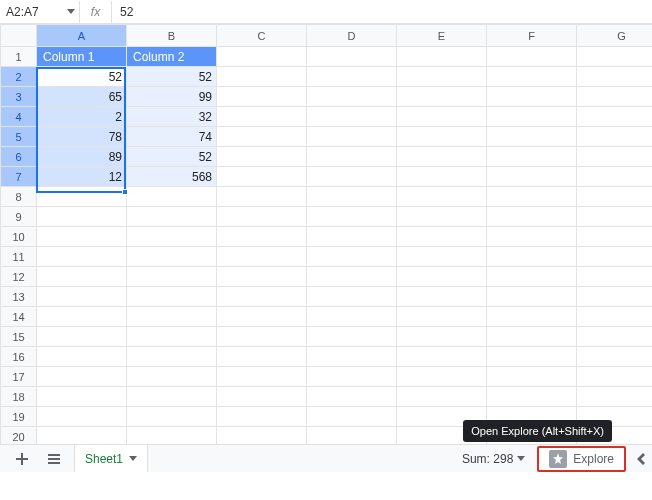  Describe the element at coordinates (19, 157) in the screenshot. I see `row-header: 6` at that location.